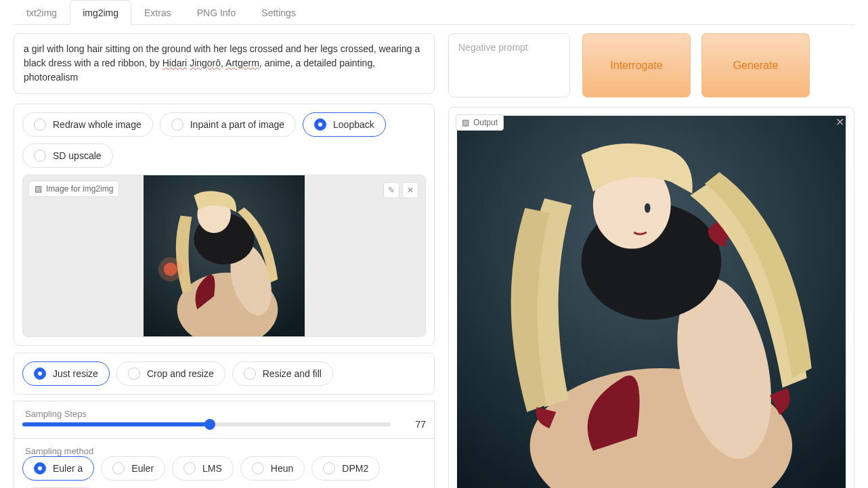 This screenshot has width=868, height=488. Describe the element at coordinates (58, 468) in the screenshot. I see `radio-euler-a: Euler a` at that location.